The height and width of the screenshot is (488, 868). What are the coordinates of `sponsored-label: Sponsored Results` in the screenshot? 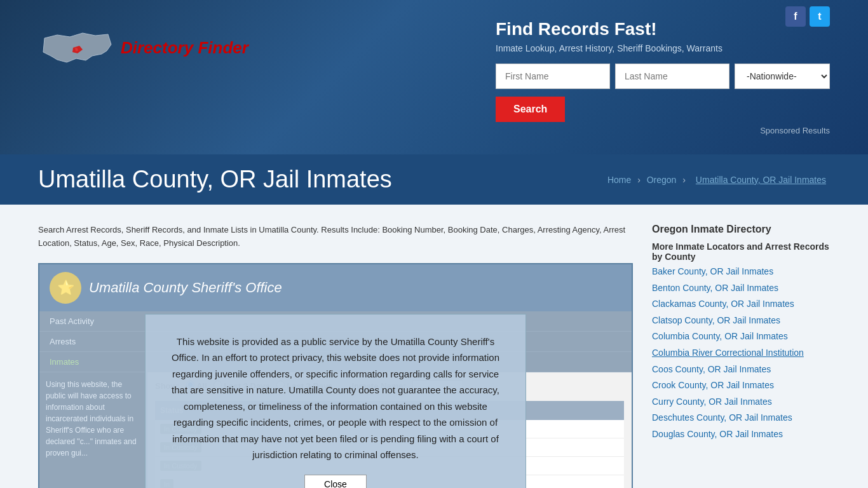 It's located at (663, 131).